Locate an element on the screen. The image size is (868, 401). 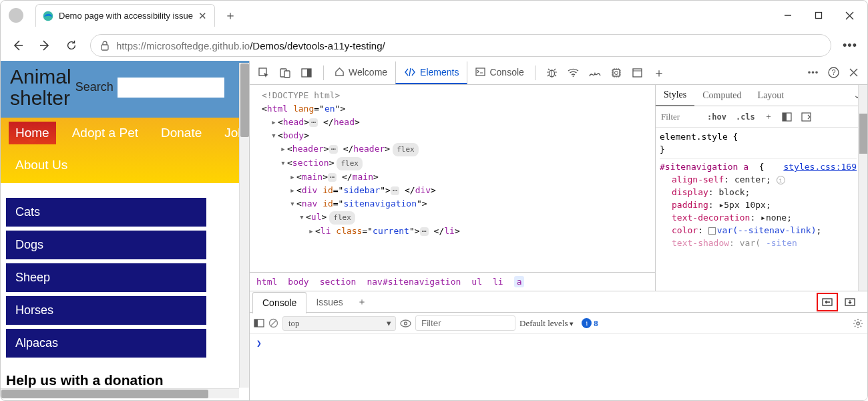
devtools-close-icon is located at coordinates (853, 73).